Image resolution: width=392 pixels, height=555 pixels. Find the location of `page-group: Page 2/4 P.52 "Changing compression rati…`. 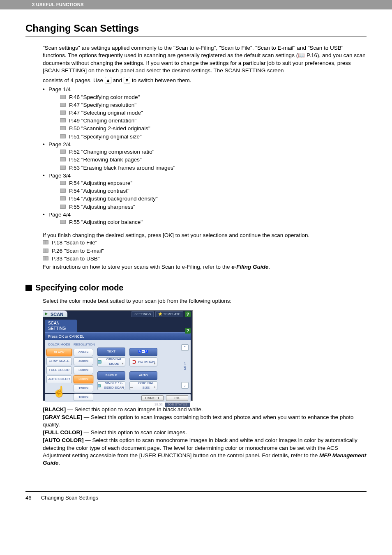

page-group: Page 2/4 P.52 "Changing compression rati… is located at coordinates (205, 156).